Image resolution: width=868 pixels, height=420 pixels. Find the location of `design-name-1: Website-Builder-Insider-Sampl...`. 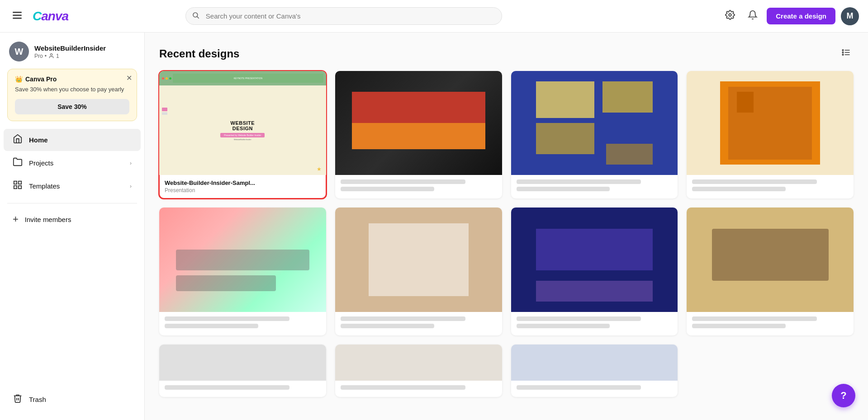

design-name-1: Website-Builder-Insider-Sampl... is located at coordinates (242, 183).